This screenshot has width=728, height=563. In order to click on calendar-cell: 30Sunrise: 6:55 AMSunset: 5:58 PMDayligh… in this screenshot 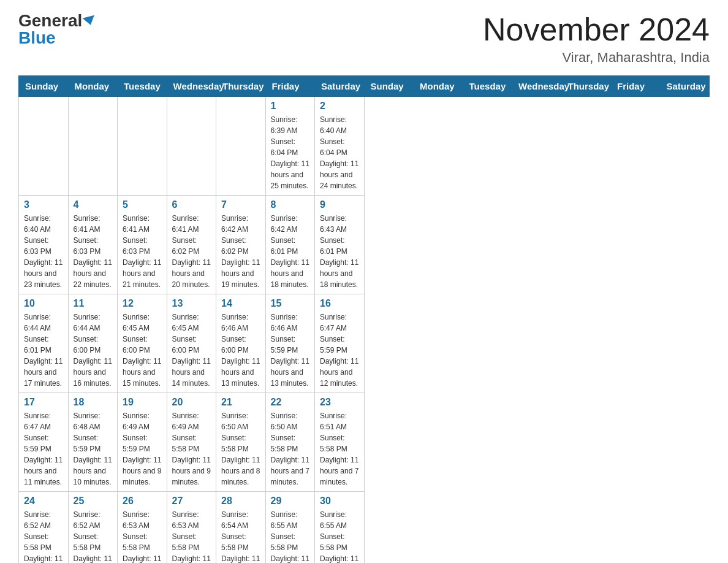, I will do `click(339, 527)`.